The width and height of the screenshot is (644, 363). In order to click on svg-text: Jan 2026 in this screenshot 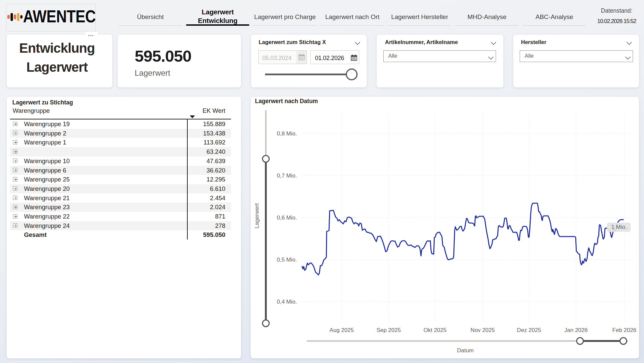, I will do `click(576, 330)`.